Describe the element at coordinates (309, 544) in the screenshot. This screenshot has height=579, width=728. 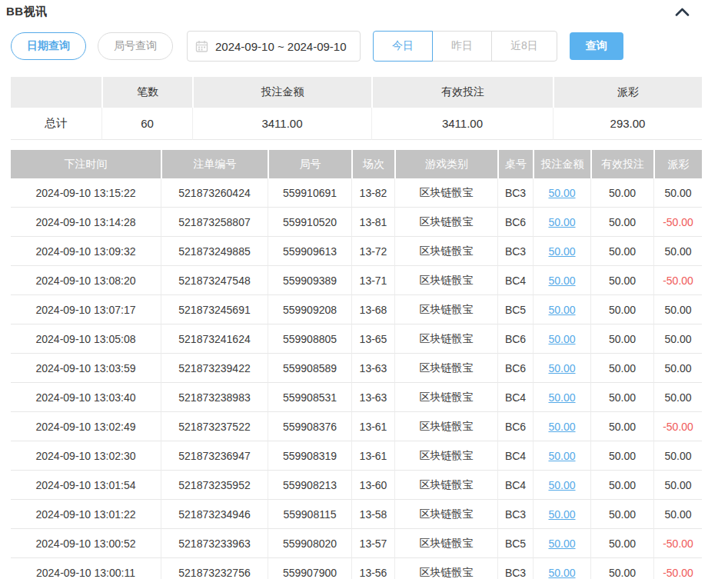
I see `cell-round: 559908020` at that location.